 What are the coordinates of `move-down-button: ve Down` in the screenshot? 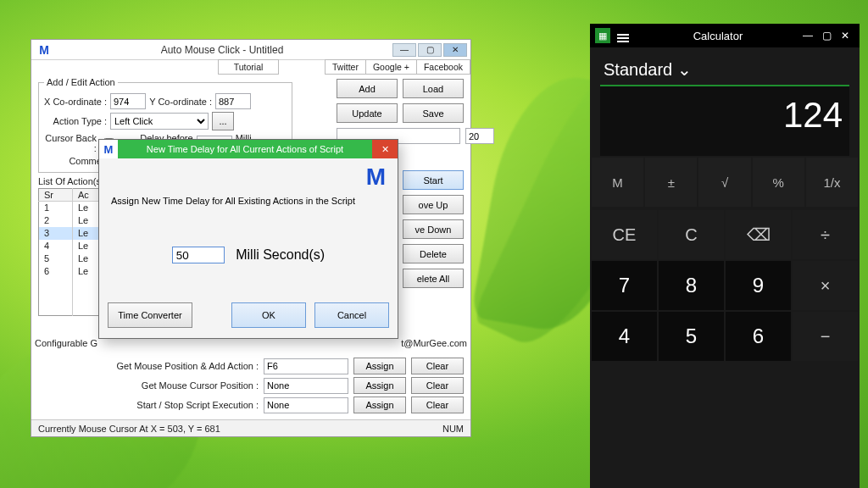 It's located at (433, 229).